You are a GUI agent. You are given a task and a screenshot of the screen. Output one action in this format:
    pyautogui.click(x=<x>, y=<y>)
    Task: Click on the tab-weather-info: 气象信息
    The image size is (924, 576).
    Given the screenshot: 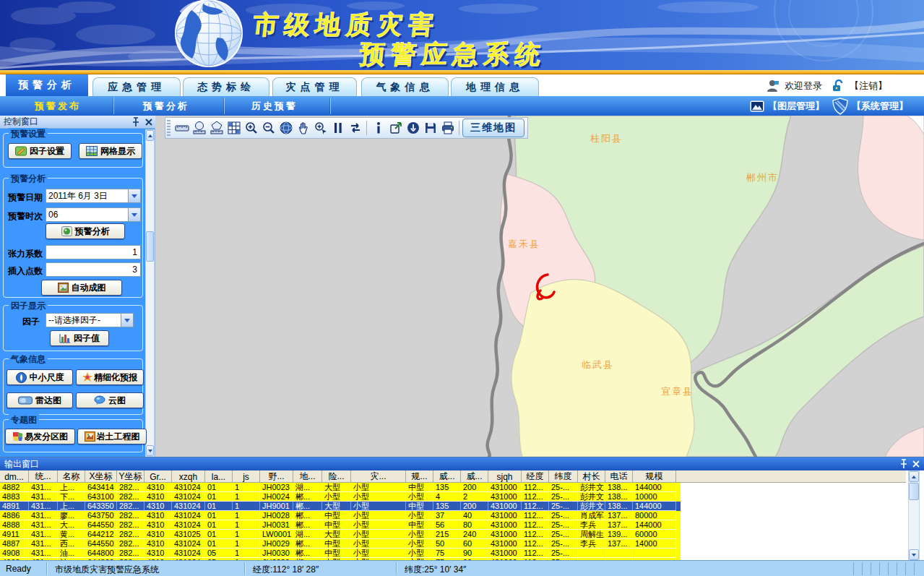 What is the action you would take?
    pyautogui.click(x=405, y=87)
    